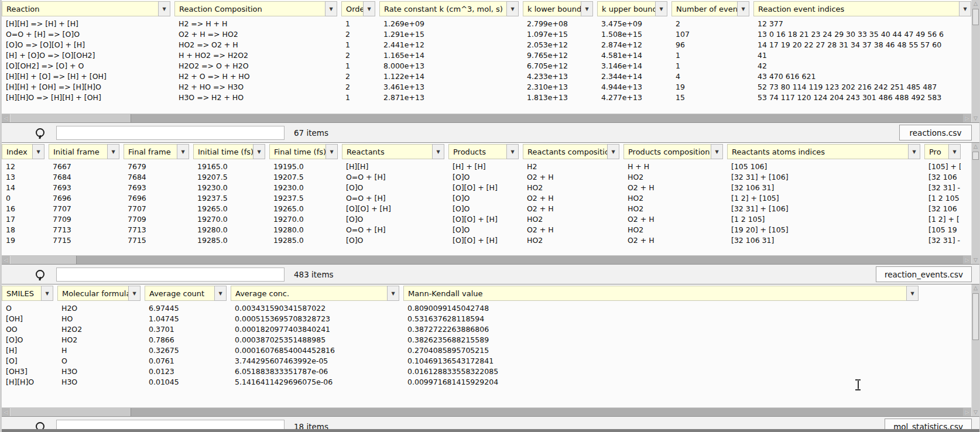 The width and height of the screenshot is (980, 432). Describe the element at coordinates (632, 66) in the screenshot. I see `table-cell: 3.146e+14` at that location.